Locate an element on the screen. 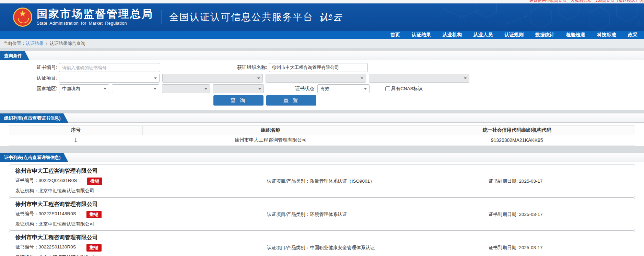  national-emblem-logo is located at coordinates (23, 17).